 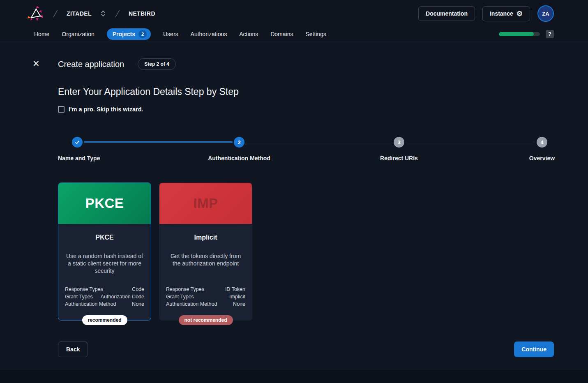 What do you see at coordinates (78, 34) in the screenshot?
I see `nav-item-organization: Organization` at bounding box center [78, 34].